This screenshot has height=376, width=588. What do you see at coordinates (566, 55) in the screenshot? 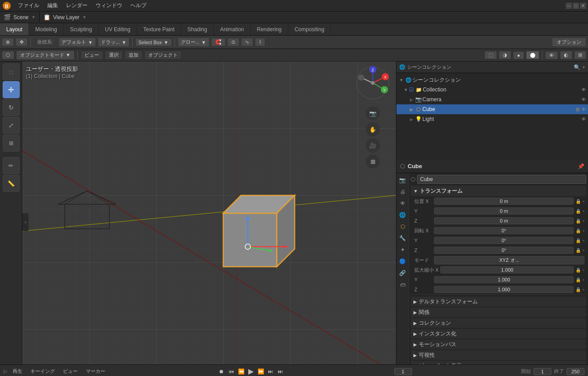
I see `viewport-overlay-2: ◐` at bounding box center [566, 55].